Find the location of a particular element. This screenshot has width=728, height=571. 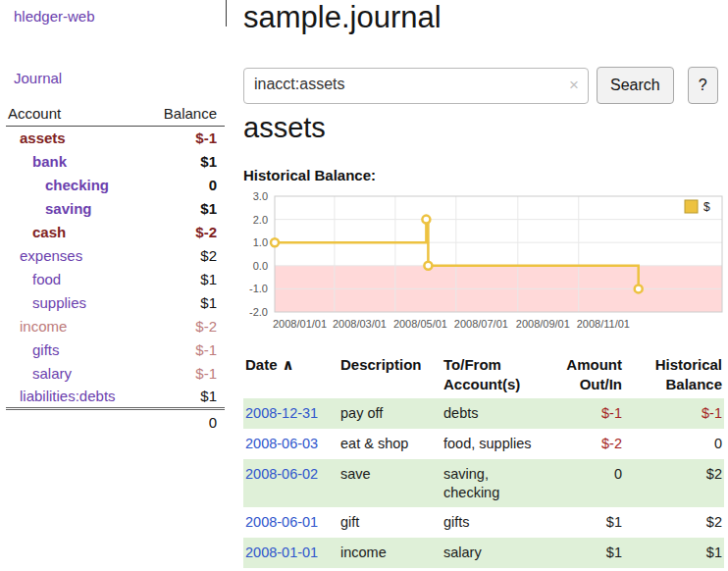

y-tick-label: 3.0 is located at coordinates (261, 196).